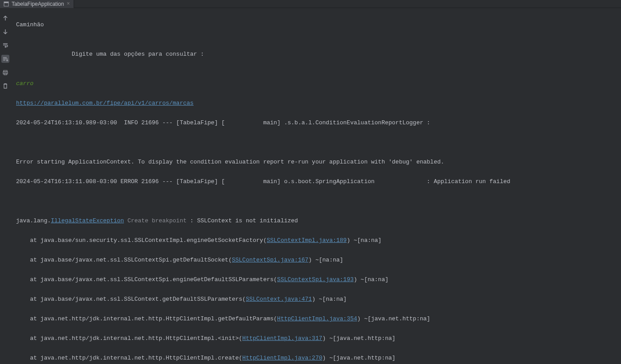  Describe the element at coordinates (5, 59) in the screenshot. I see `scroll-to-end-icon` at that location.